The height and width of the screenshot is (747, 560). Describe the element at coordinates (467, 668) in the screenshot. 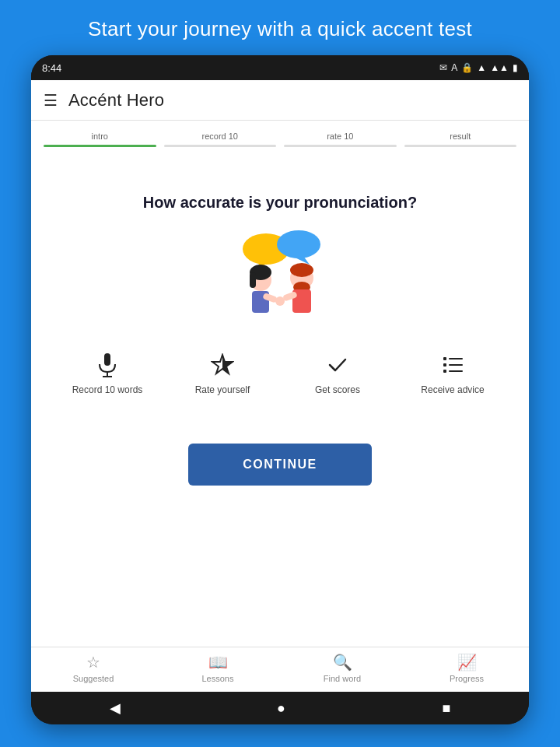

I see `nav-progress: 📈 Progress` at that location.